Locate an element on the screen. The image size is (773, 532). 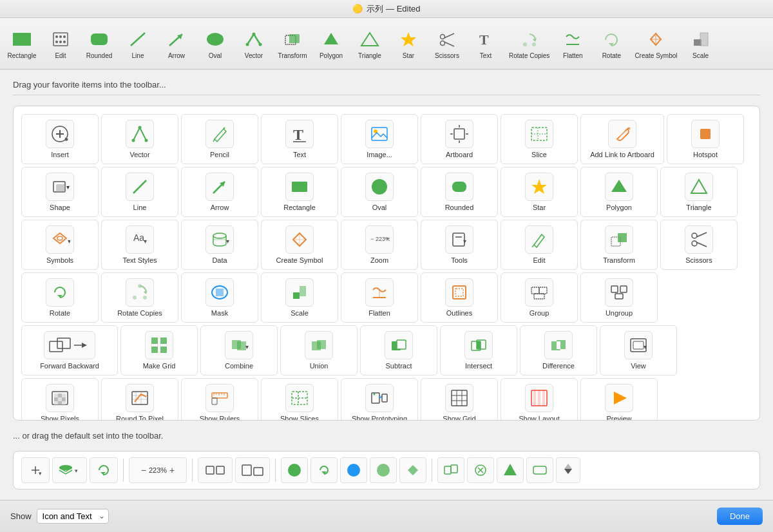
grid-item-show-slices: Show Slices is located at coordinates (300, 399).